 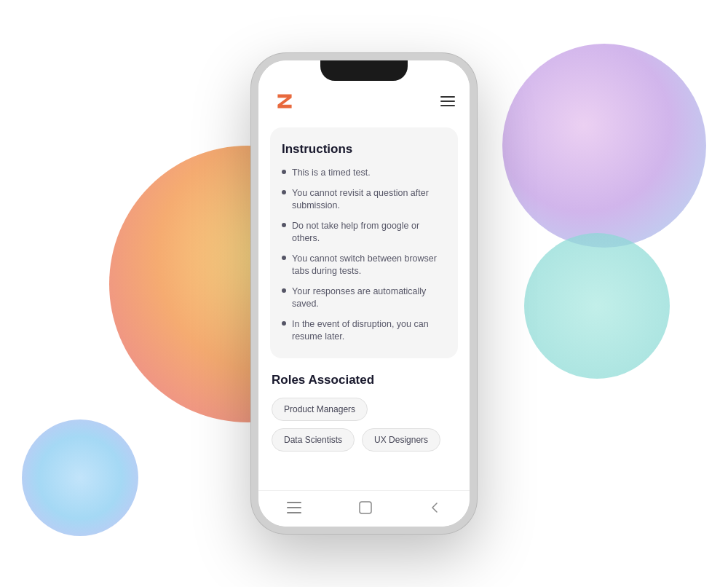 I want to click on instruction-list: This is a timed test.You cannot revisit …, so click(x=364, y=255).